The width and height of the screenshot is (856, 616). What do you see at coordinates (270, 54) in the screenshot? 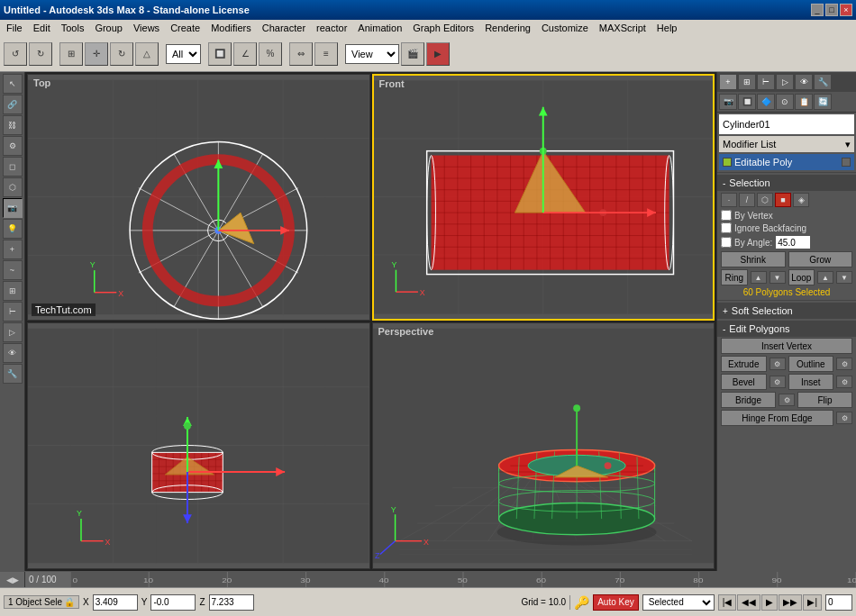
I see `percent-snap: %` at bounding box center [270, 54].